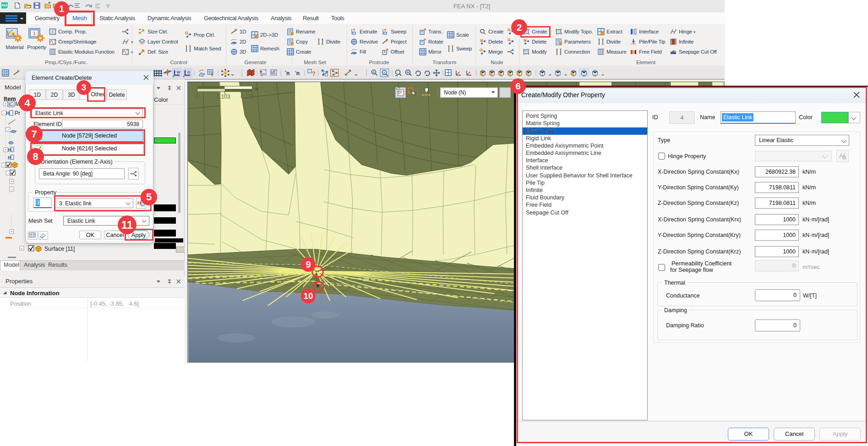 This screenshot has height=446, width=868. What do you see at coordinates (297, 73) in the screenshot?
I see `svg-text: ¹n` at bounding box center [297, 73].